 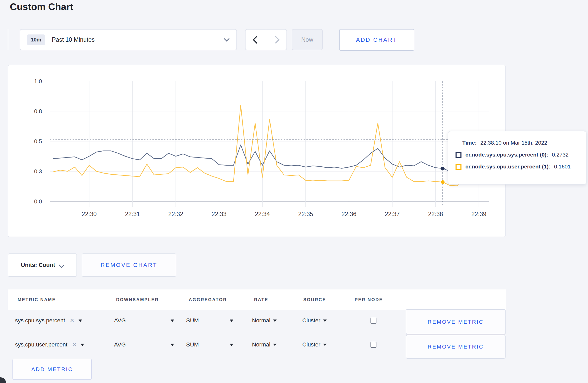 I want to click on svg-text: 0.5, so click(x=38, y=141).